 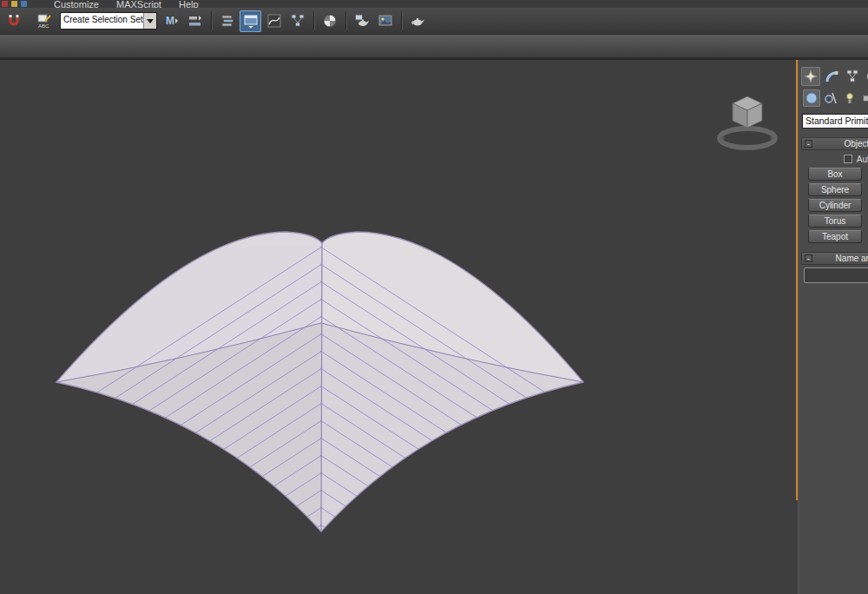 I want to click on cameras-subtab, so click(x=865, y=98).